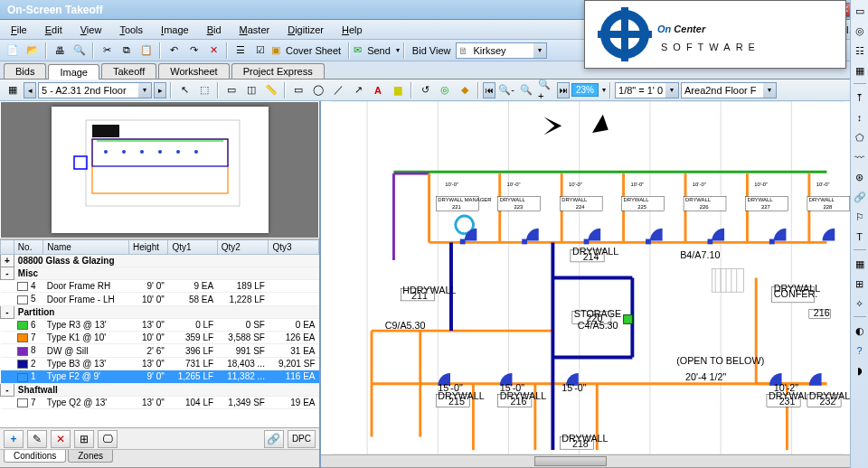  I want to click on copy-icon: ⧉, so click(127, 51).